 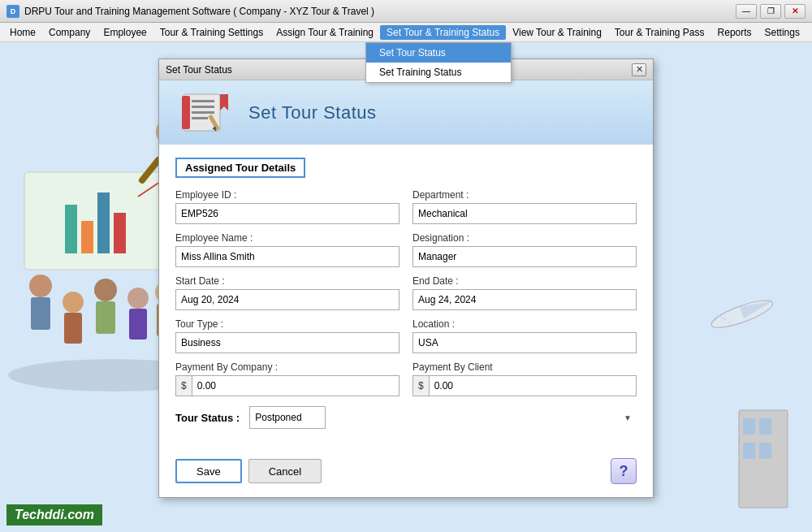 I want to click on title-bar: D DRPU Tour and Training Management Soft…, so click(x=406, y=11).